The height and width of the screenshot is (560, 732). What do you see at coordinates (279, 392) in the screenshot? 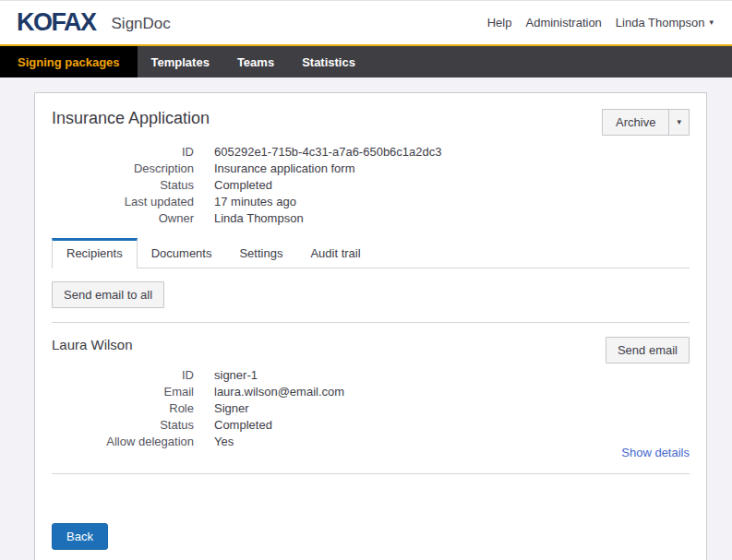
I see `detail-value: laura.wilson@email.com` at bounding box center [279, 392].